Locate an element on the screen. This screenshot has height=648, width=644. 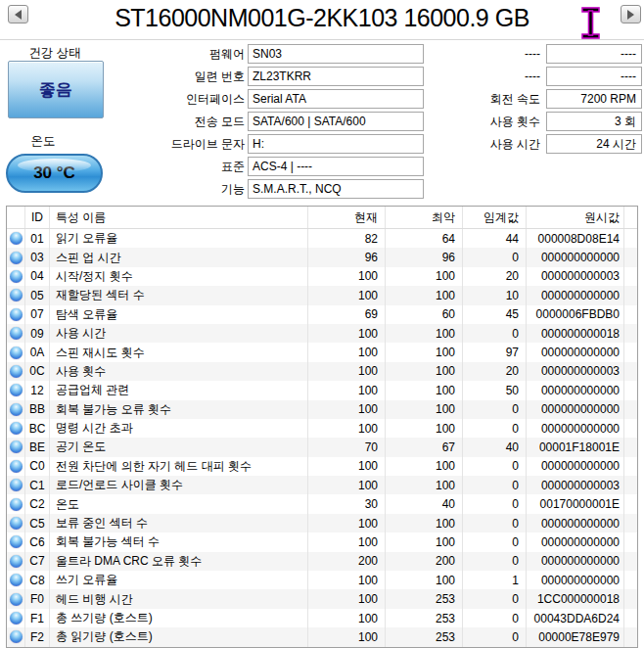
info-field-value: ZL23TKRR is located at coordinates (336, 76).